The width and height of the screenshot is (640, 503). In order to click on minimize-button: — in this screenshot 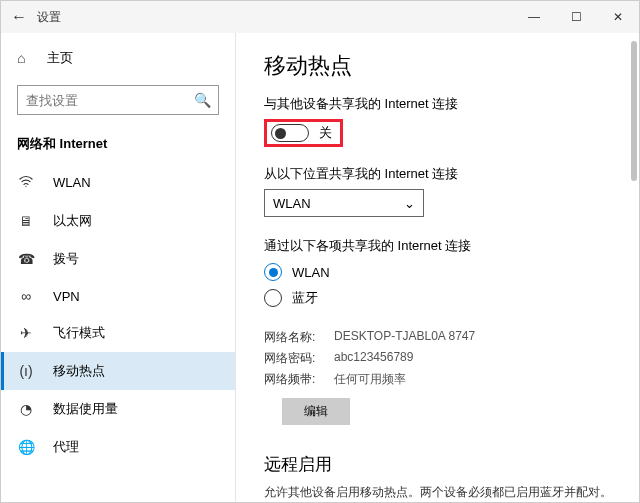, I will do `click(534, 17)`.